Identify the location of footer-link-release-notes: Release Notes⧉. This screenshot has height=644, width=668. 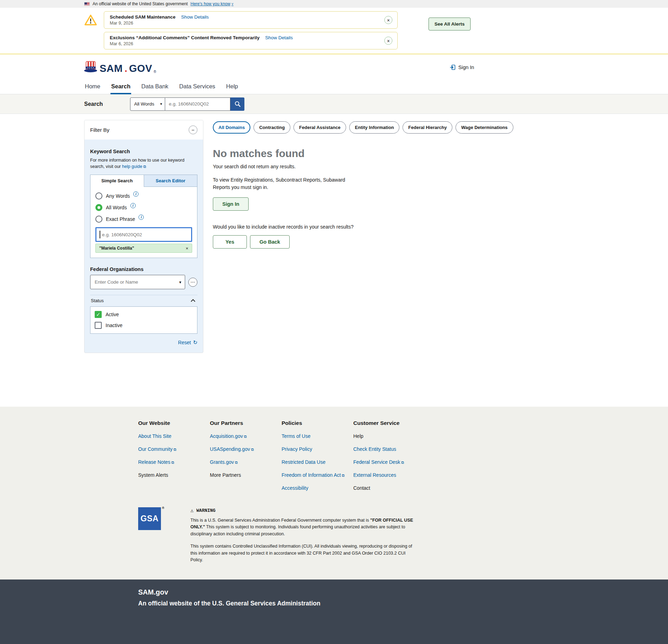
(174, 462).